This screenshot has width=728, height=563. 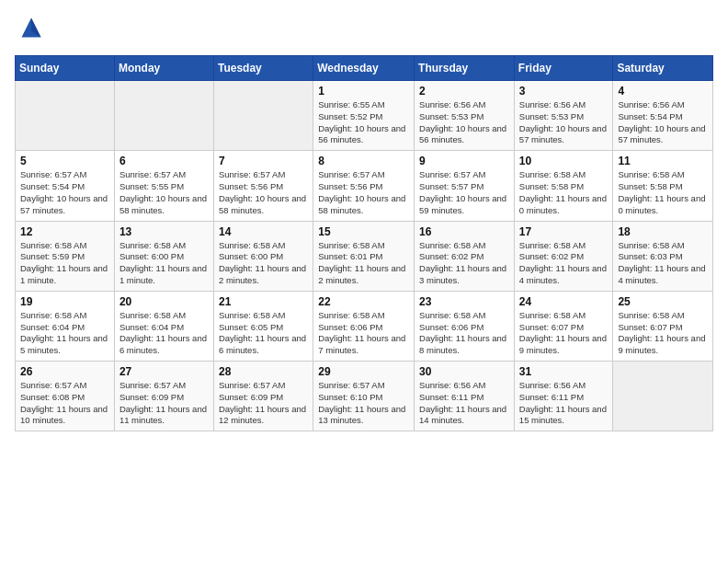 I want to click on column-header-tuesday: Tuesday, so click(x=263, y=68).